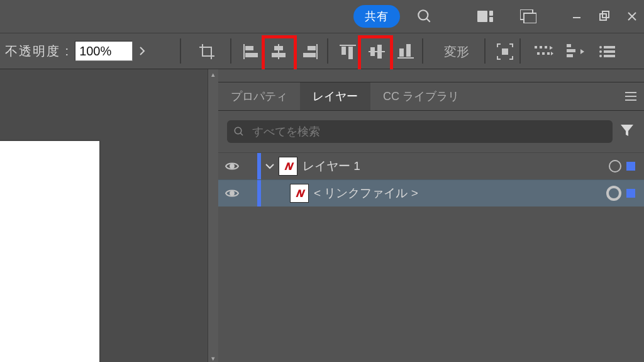 Image resolution: width=644 pixels, height=362 pixels. Describe the element at coordinates (310, 52) in the screenshot. I see `align-right-icon` at that location.